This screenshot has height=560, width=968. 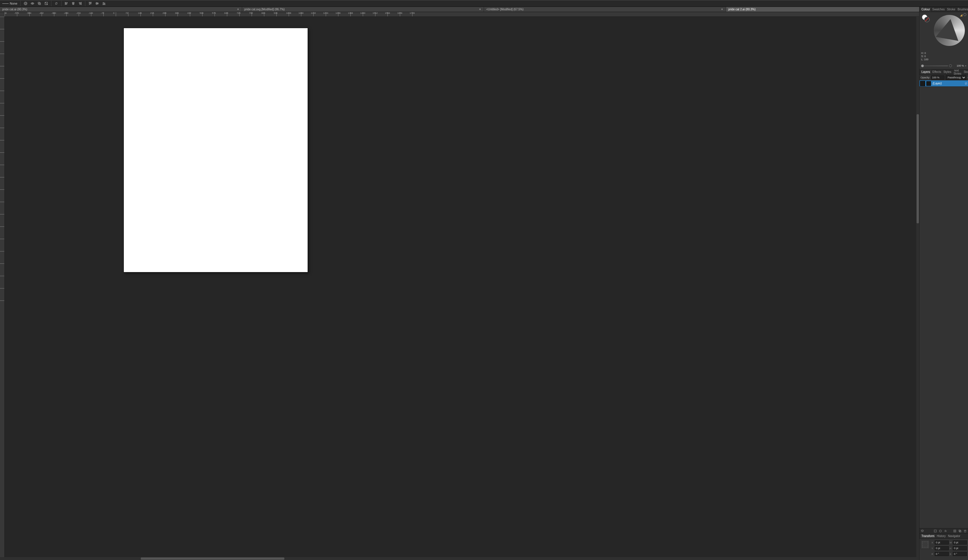 What do you see at coordinates (966, 84) in the screenshot?
I see `layer-visible-icon: ☑` at bounding box center [966, 84].